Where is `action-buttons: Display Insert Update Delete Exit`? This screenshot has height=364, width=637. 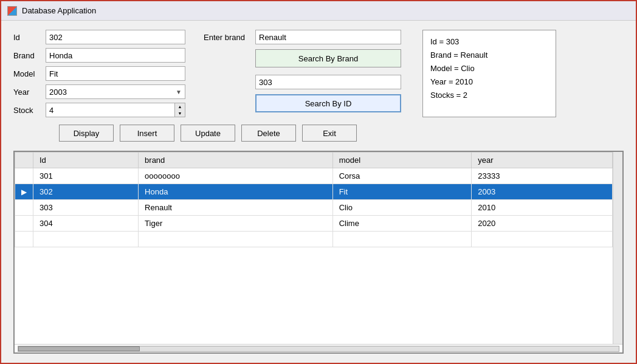
action-buttons: Display Insert Update Delete Exit is located at coordinates (342, 133).